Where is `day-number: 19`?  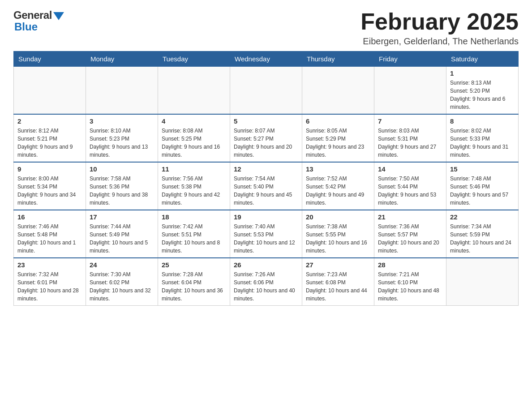
day-number: 19 is located at coordinates (266, 217).